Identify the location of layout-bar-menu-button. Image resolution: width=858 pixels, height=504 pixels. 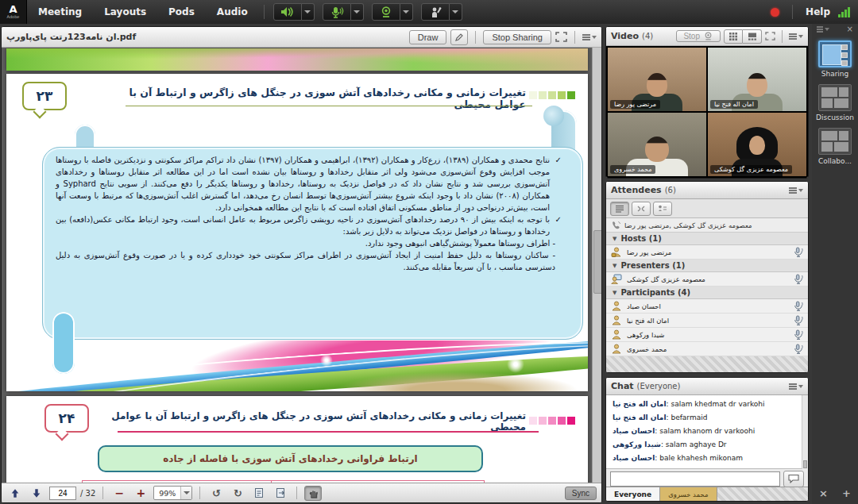
(823, 29).